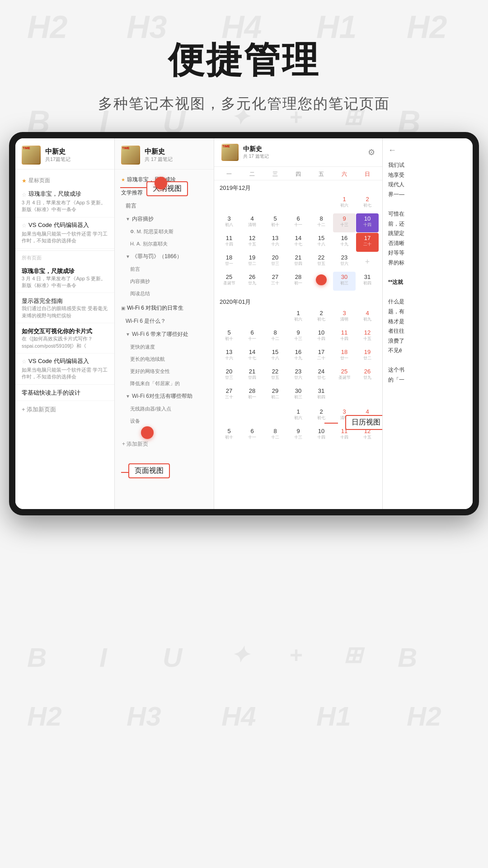  I want to click on day-lunar: 初九, so click(367, 319).